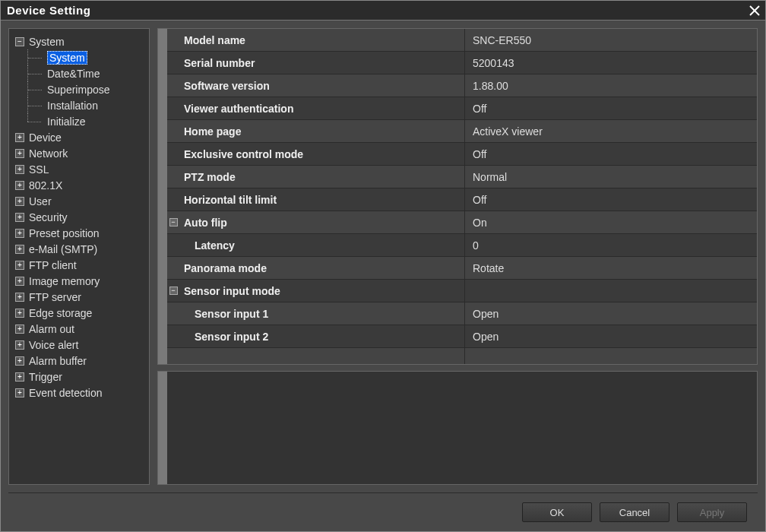 Image resolution: width=766 pixels, height=532 pixels. What do you see at coordinates (462, 356) in the screenshot?
I see `property-row` at bounding box center [462, 356].